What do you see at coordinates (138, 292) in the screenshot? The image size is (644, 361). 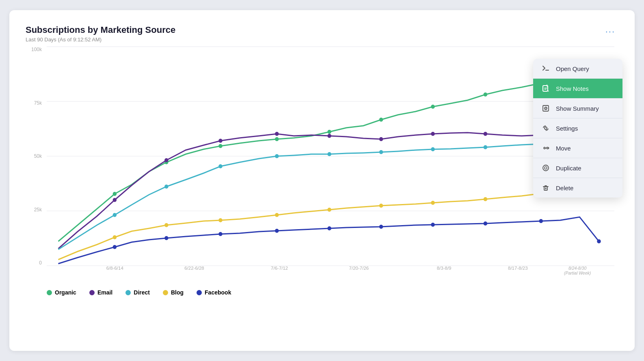 I see `legend-direct: Direct` at bounding box center [138, 292].